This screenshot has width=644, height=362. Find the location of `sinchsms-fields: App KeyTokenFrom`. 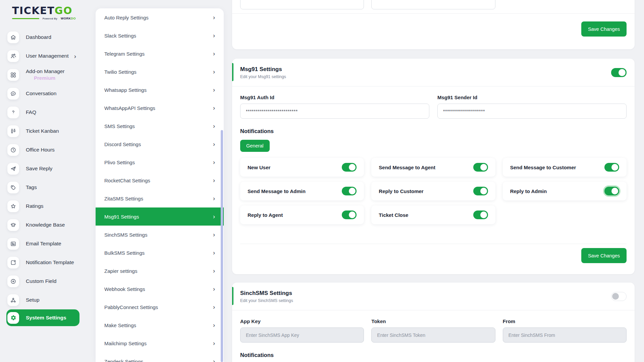

sinchsms-fields: App KeyTokenFrom is located at coordinates (433, 330).